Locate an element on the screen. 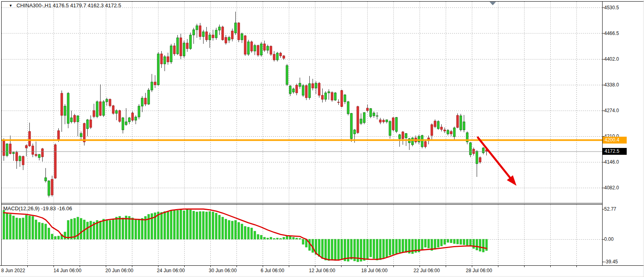 Image resolution: width=644 pixels, height=277 pixels. macd-axis-label: 52.77 is located at coordinates (610, 209).